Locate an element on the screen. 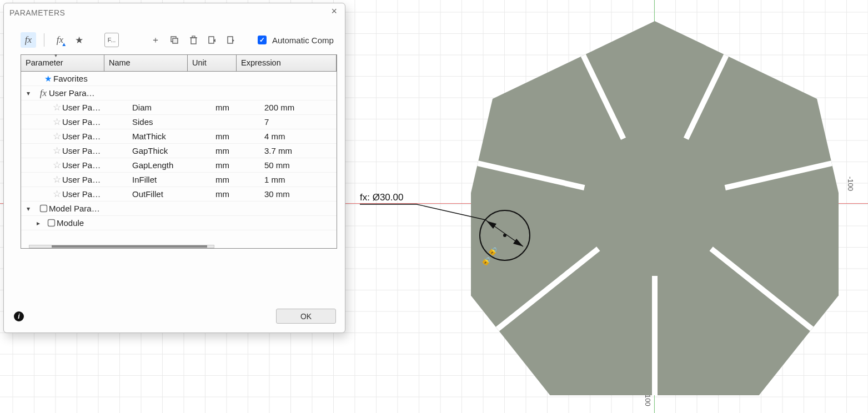  cell-expression: 3.7 mm is located at coordinates (300, 151).